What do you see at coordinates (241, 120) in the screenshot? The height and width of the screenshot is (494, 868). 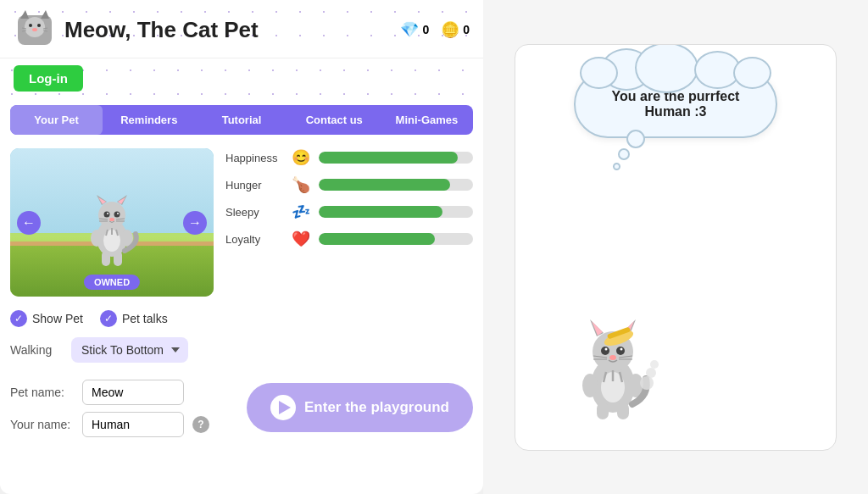 I see `tab-tutorial: Tutorial` at bounding box center [241, 120].